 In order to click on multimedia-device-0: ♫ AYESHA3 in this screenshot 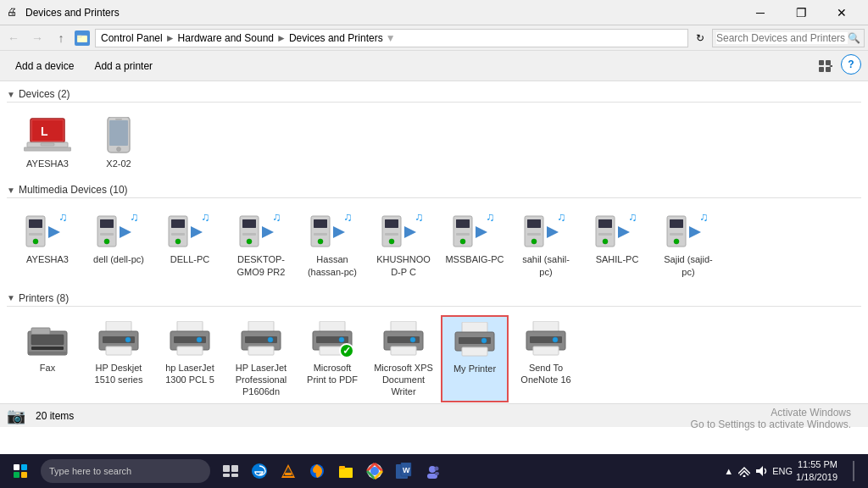, I will do `click(47, 244)`.